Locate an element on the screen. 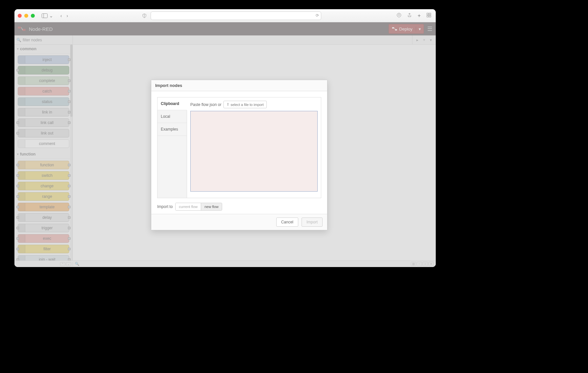 The height and width of the screenshot is (373, 588). palette-node-filter: filter is located at coordinates (43, 249).